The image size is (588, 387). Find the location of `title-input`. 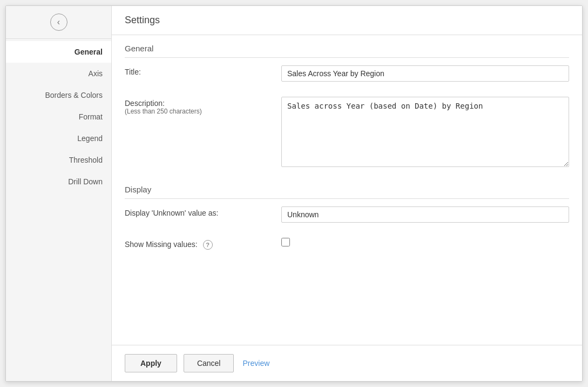

title-input is located at coordinates (425, 74).